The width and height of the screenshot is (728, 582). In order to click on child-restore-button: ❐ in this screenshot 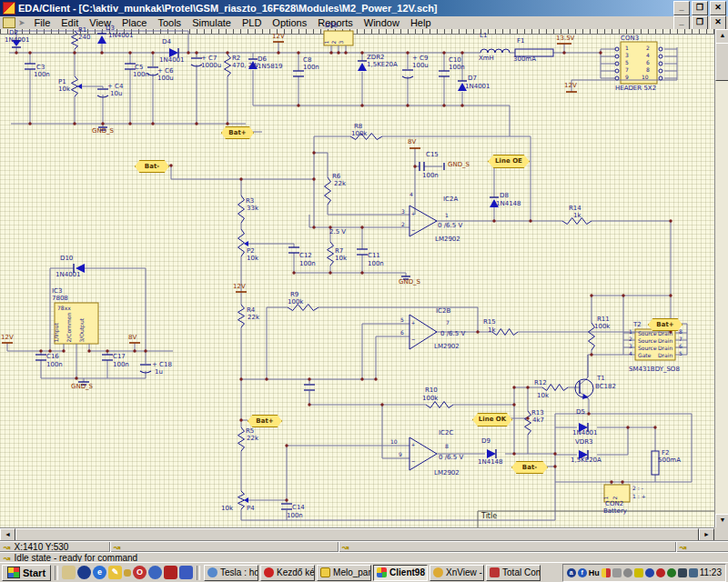, I will do `click(700, 23)`.